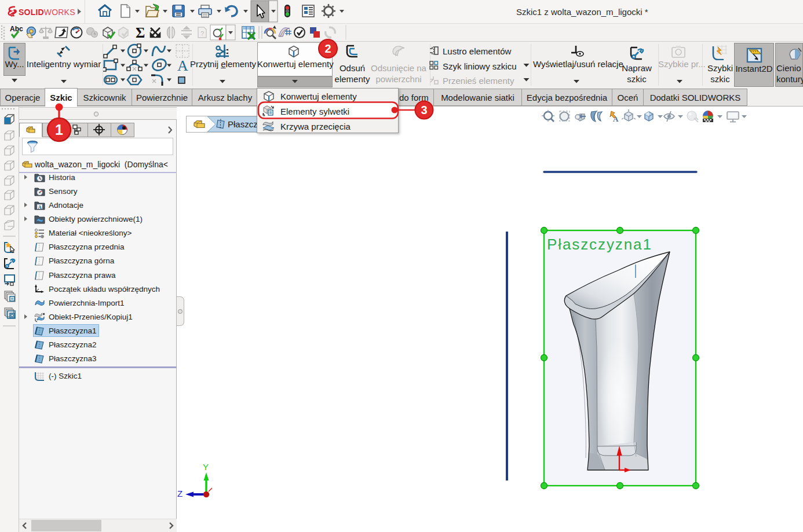  I want to click on svg-text: Płaszczy, so click(242, 124).